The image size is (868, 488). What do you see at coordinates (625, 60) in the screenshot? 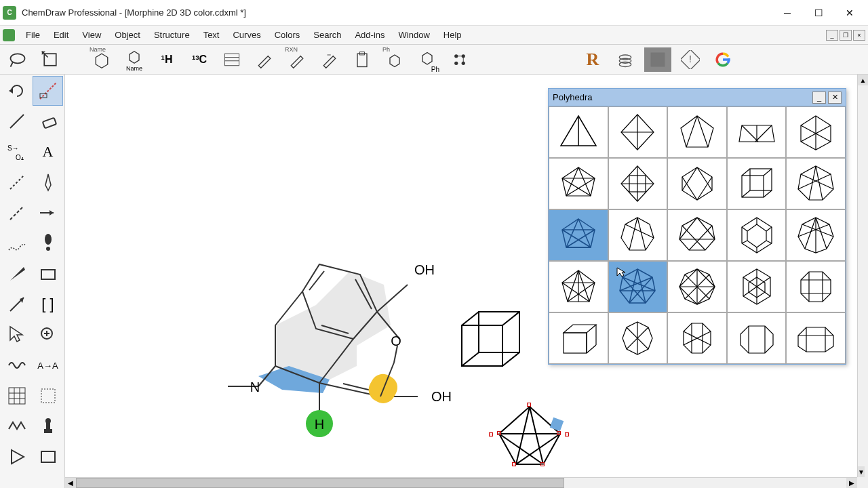
I see `coins-icon` at bounding box center [625, 60].